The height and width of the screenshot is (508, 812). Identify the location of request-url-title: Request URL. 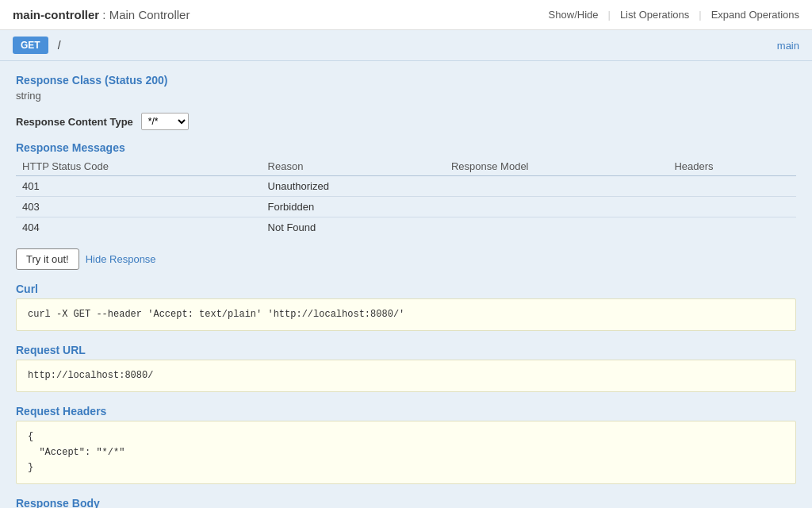
(406, 350).